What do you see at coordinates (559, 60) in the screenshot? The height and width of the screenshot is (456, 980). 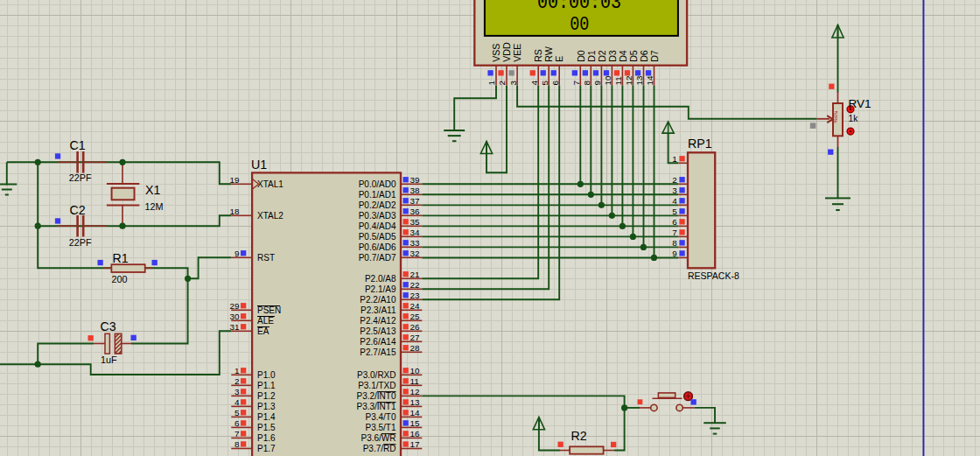 I see `svg-text: E` at bounding box center [559, 60].